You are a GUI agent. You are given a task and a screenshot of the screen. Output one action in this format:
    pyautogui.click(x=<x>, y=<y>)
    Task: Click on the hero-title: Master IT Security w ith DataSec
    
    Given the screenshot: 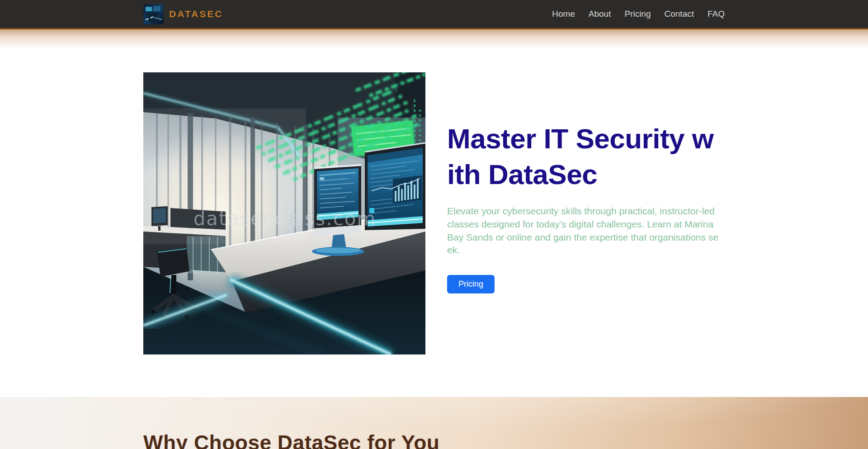 What is the action you would take?
    pyautogui.click(x=586, y=156)
    